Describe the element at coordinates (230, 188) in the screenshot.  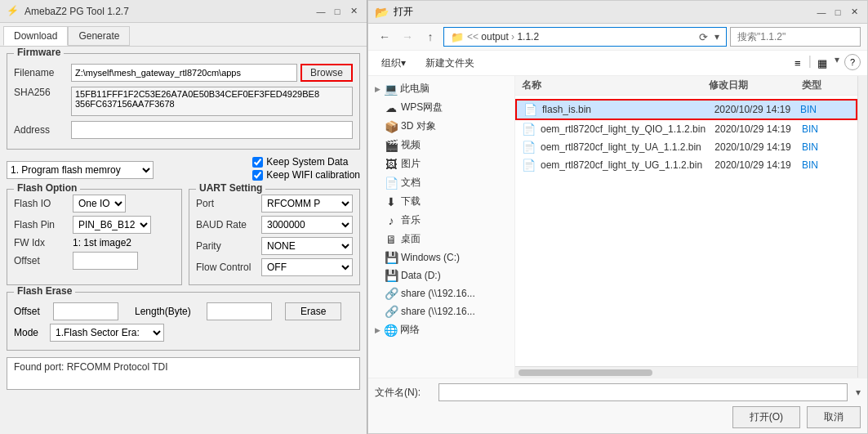
I see `uart-setting-label: UART Setting` at that location.